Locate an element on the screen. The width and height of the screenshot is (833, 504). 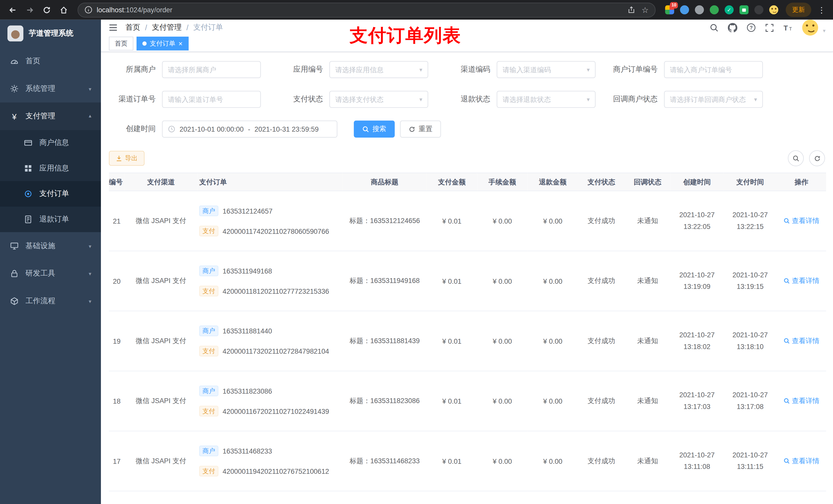
bookmark-star-icon: ☆ is located at coordinates (645, 10).